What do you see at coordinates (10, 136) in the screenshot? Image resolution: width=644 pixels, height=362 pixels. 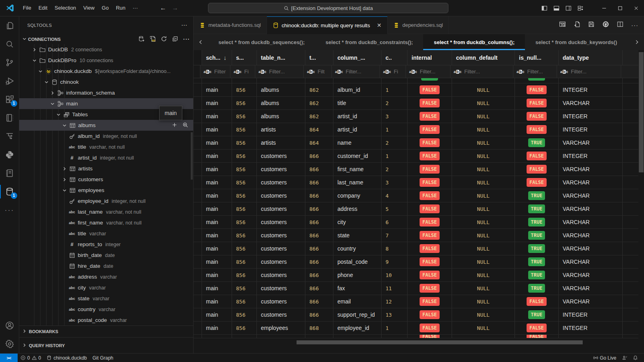 I see `activity-symbol-tree-icon` at bounding box center [10, 136].